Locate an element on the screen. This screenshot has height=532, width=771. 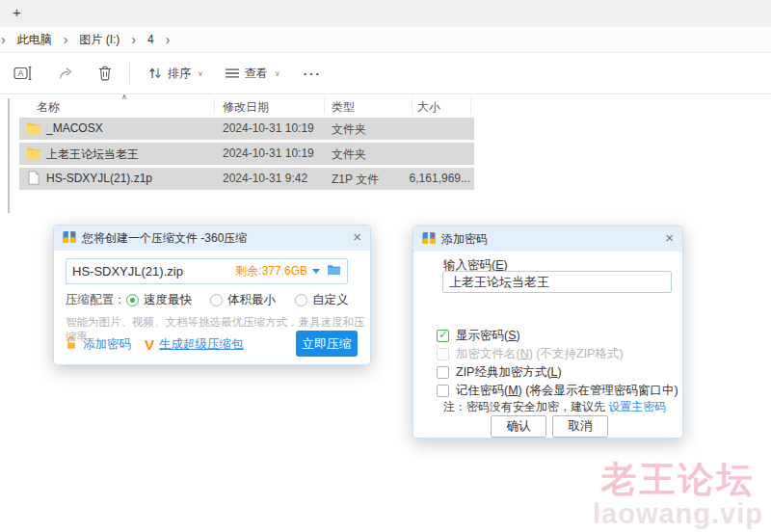
radio-smallest-size: 体积最小 is located at coordinates (243, 301).